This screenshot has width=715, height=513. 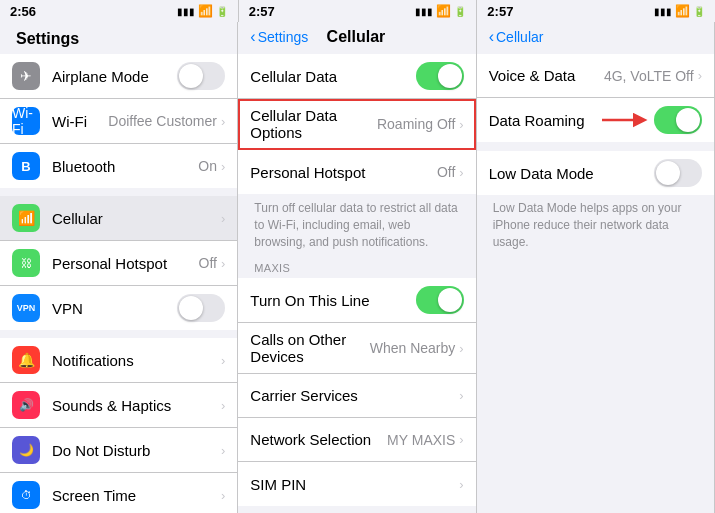 I want to click on network-selection-row: Network Selection MY MAXIS ›, so click(x=356, y=440).